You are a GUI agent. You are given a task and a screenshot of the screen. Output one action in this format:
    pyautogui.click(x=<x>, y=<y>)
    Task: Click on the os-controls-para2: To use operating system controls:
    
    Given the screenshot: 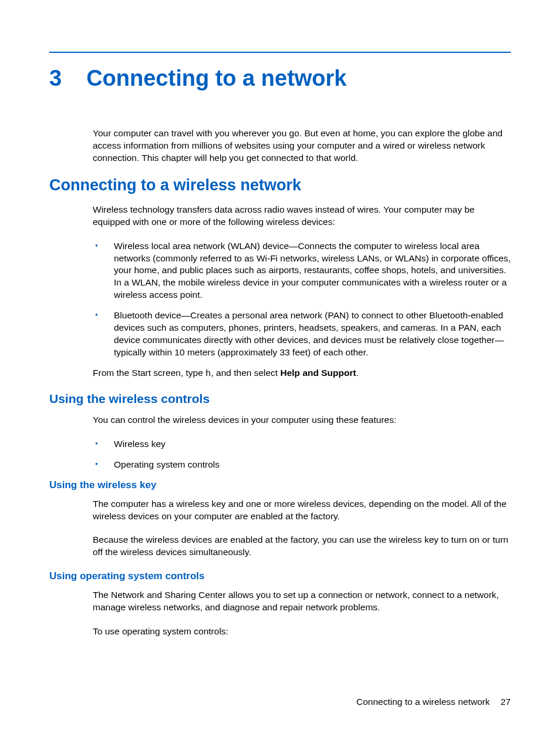 What is the action you would take?
    pyautogui.click(x=302, y=632)
    